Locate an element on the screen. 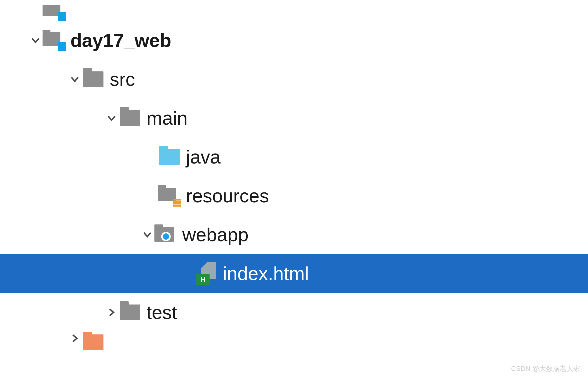 The height and width of the screenshot is (378, 588). tree-item-webapp: webapp is located at coordinates (294, 235).